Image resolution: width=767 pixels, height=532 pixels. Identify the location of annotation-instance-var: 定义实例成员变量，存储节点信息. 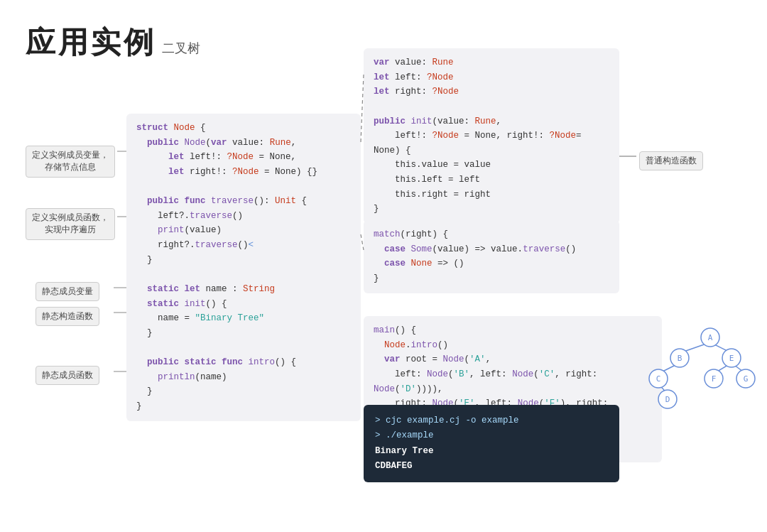
(70, 162).